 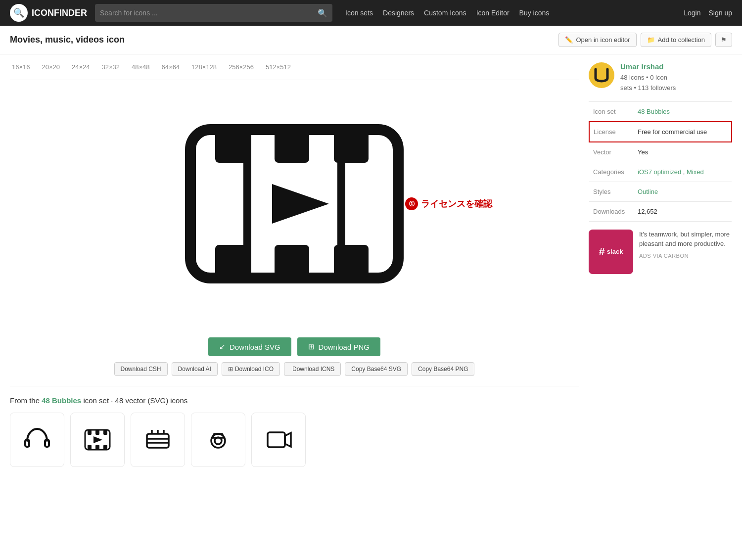 What do you see at coordinates (67, 40) in the screenshot?
I see `page-title: Movies, music, videos icon` at bounding box center [67, 40].